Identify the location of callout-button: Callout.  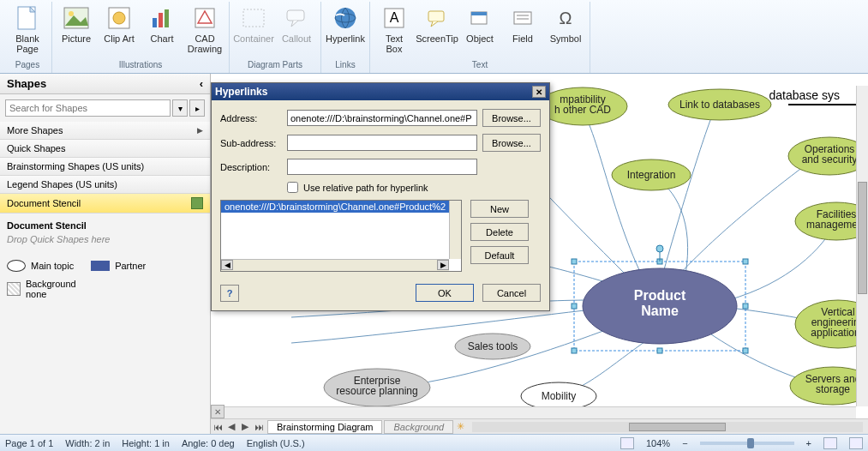
(296, 30).